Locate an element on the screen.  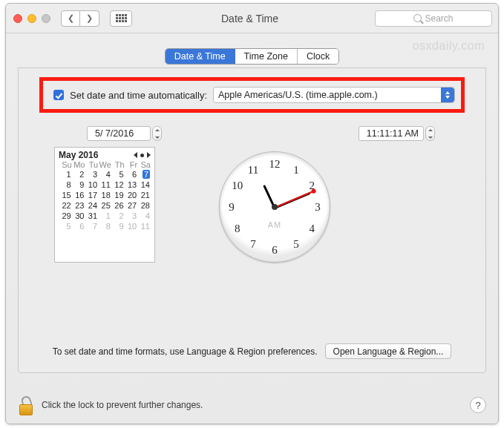
cal-day: 18 is located at coordinates (105, 195).